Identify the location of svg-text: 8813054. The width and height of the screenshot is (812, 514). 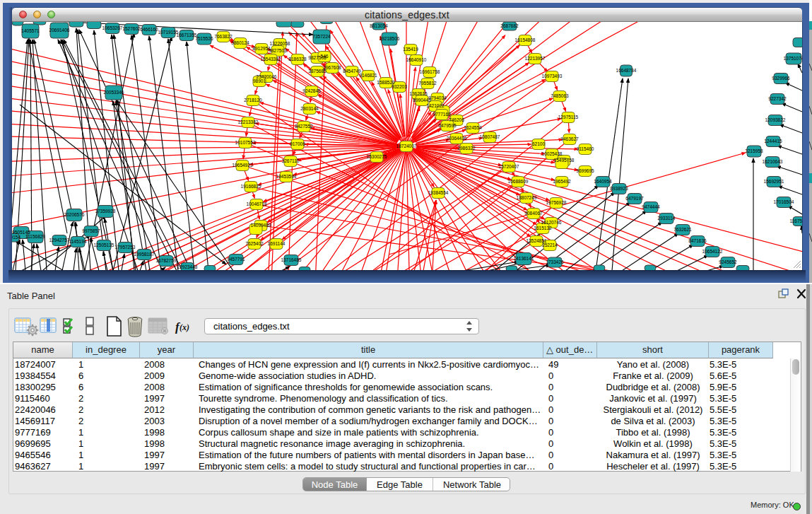
(379, 25).